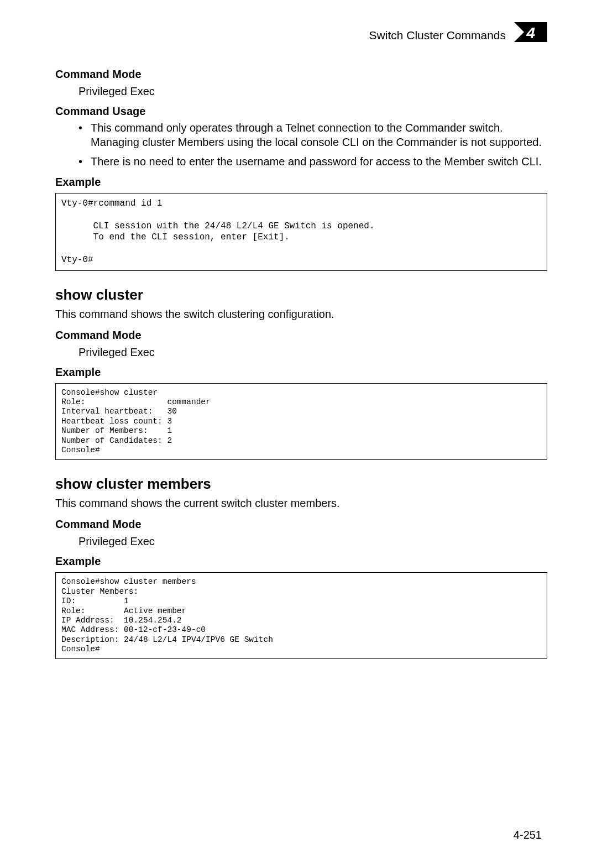 The image size is (597, 868). What do you see at coordinates (301, 295) in the screenshot?
I see `command-heading: show cluster` at bounding box center [301, 295].